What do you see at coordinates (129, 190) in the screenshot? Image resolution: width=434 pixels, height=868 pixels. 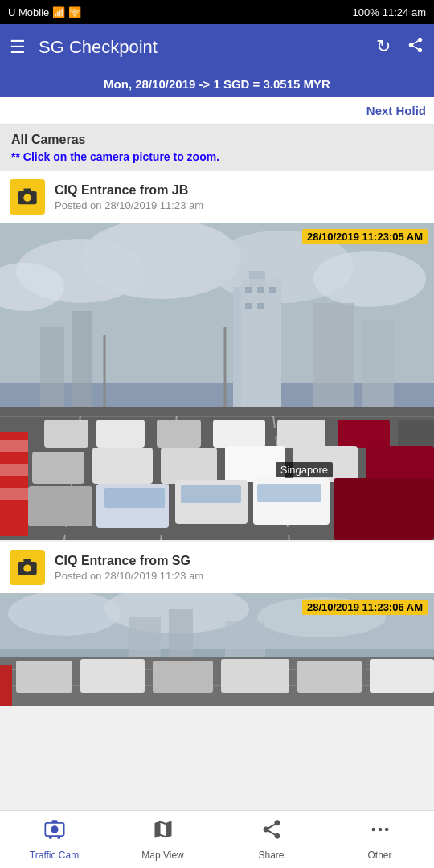 I see `camera-name-1: CIQ Entrance from JB` at bounding box center [129, 190].